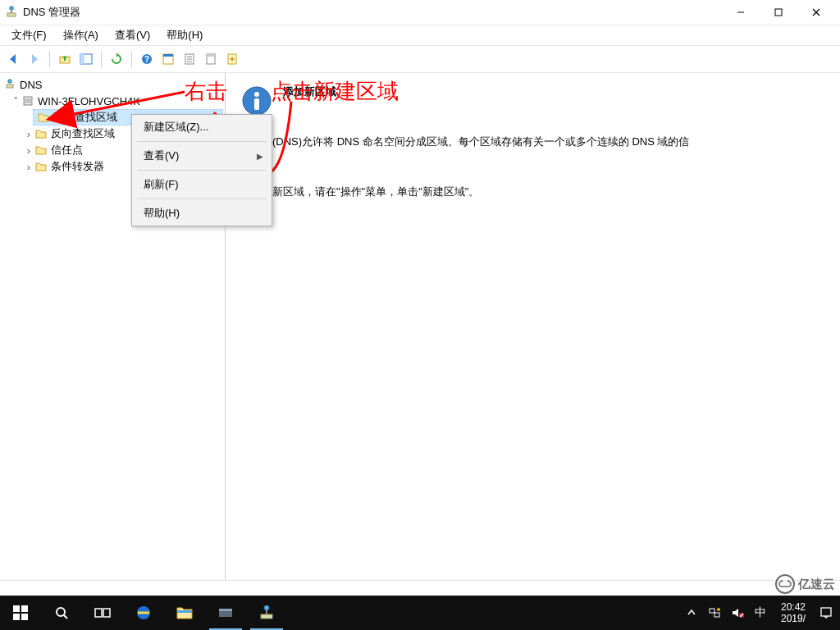  What do you see at coordinates (11, 12) in the screenshot?
I see `app-icon` at bounding box center [11, 12].